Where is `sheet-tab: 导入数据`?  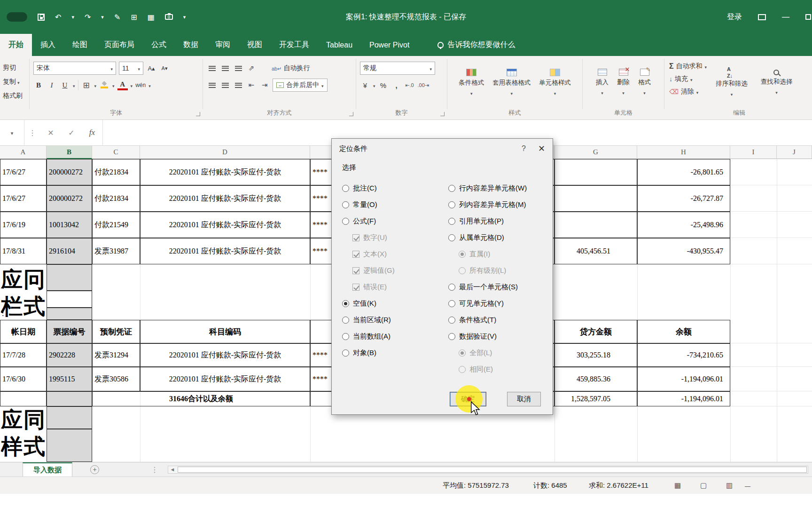 sheet-tab: 导入数据 is located at coordinates (47, 469).